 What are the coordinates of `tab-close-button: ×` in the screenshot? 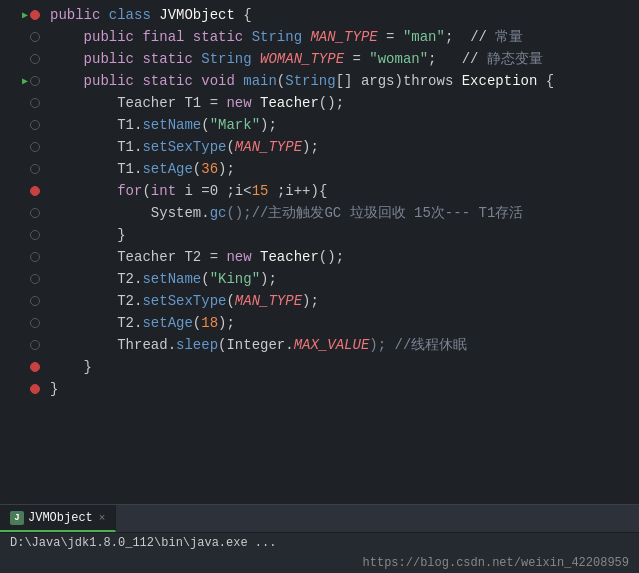 It's located at (102, 518).